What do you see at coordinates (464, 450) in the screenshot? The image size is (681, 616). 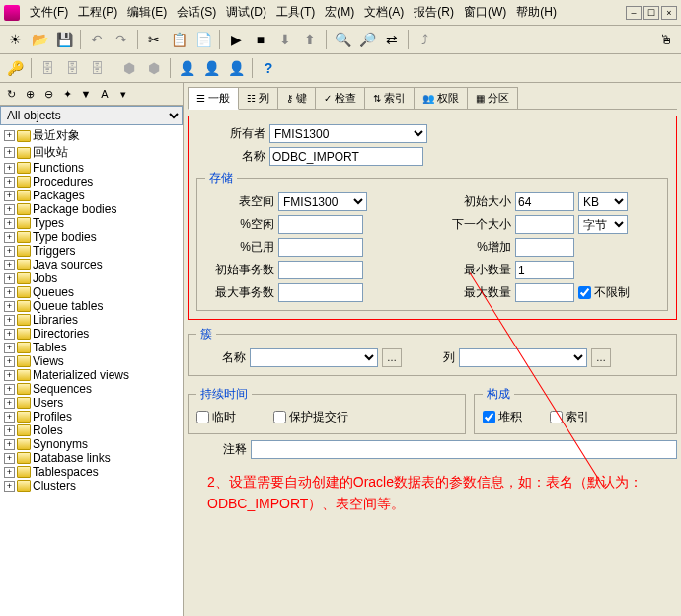 I see `comment-input` at bounding box center [464, 450].